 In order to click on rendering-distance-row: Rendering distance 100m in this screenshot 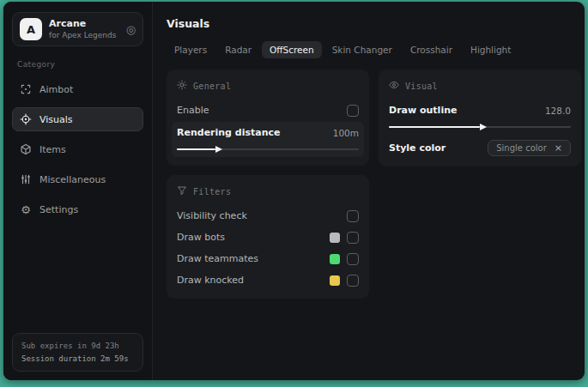, I will do `click(268, 132)`.